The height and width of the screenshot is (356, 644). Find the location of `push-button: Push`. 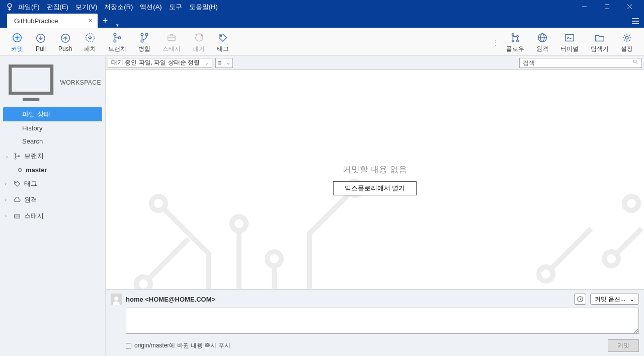

push-button: Push is located at coordinates (65, 42).